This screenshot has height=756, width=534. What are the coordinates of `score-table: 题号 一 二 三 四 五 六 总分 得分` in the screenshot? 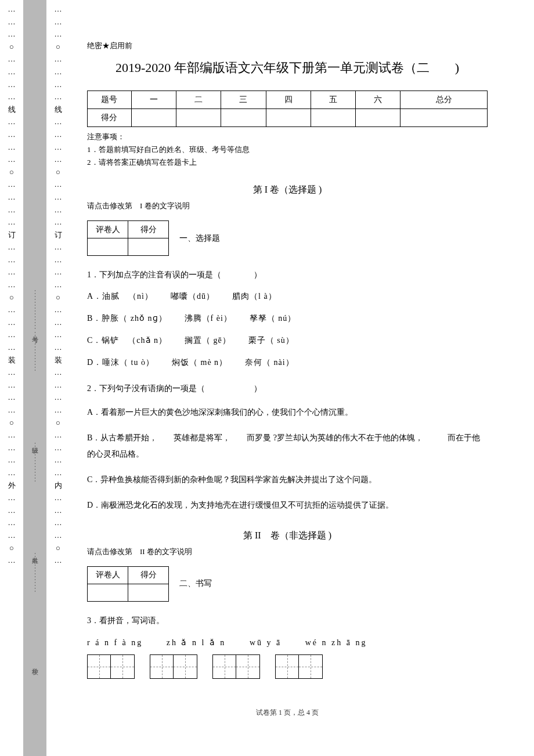 It's located at (287, 109).